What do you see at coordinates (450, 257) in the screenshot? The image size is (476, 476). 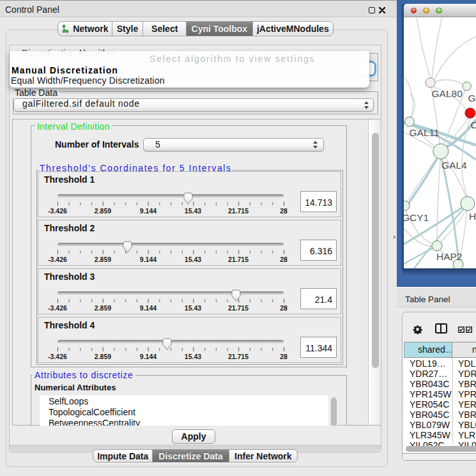 I see `svg-text: HAP2` at bounding box center [450, 257].